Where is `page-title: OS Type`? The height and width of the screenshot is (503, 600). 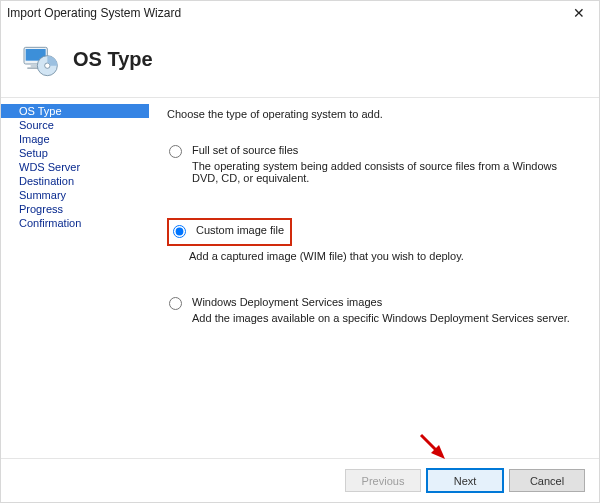 page-title: OS Type is located at coordinates (113, 60).